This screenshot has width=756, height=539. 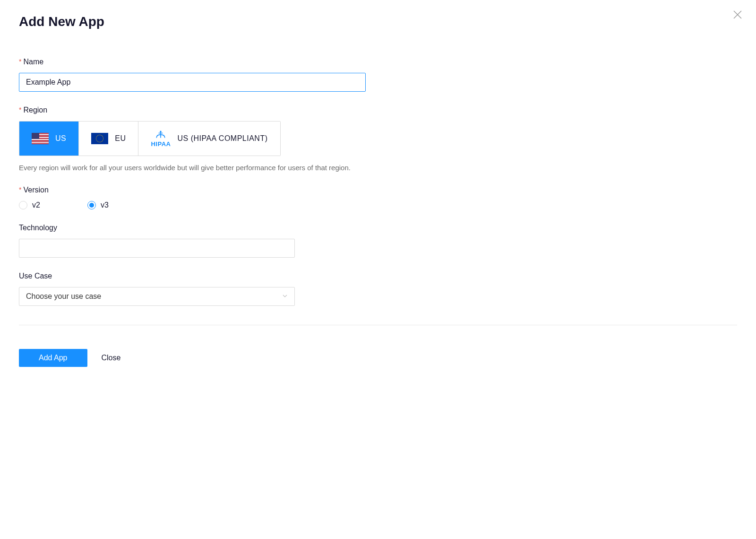 I want to click on version-radio-group: v2 v3, so click(x=378, y=205).